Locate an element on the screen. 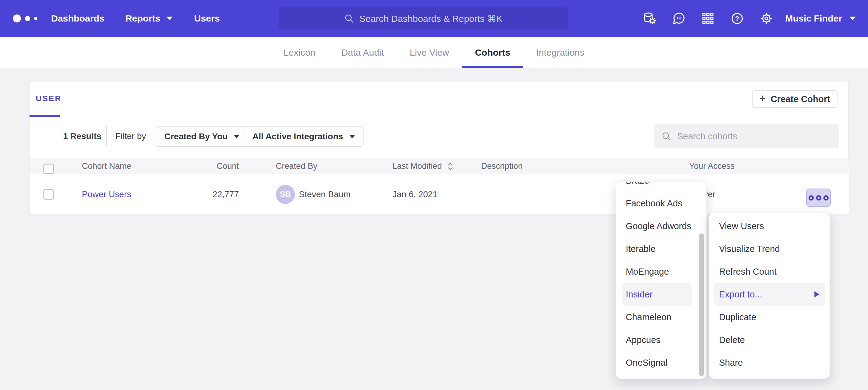  project-switcher: Music Finder is located at coordinates (813, 18).